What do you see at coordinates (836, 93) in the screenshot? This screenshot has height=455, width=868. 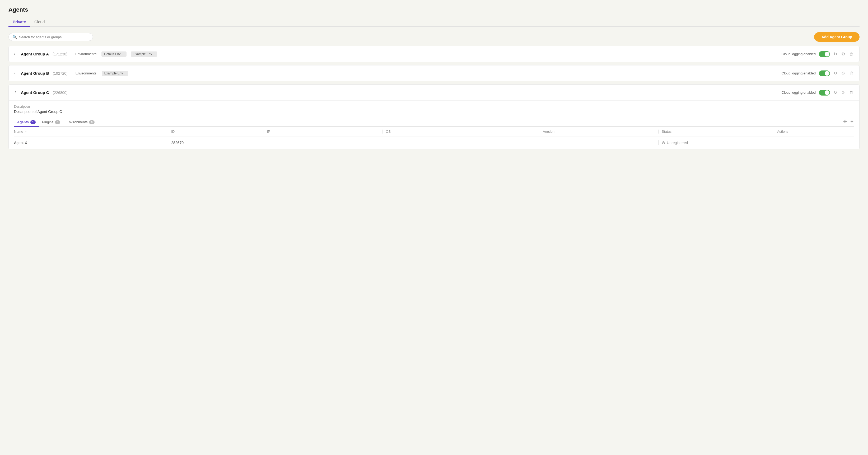 I see `refresh-button-c: ↻` at bounding box center [836, 93].